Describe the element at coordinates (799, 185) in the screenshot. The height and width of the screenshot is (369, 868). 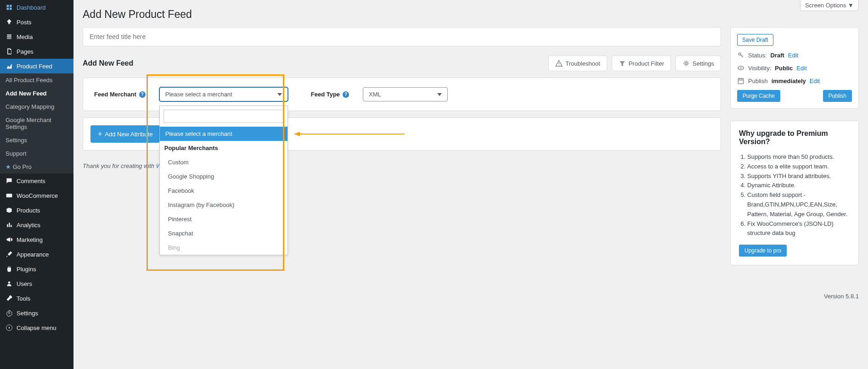
I see `list-item: Dynamic Attribute.` at that location.